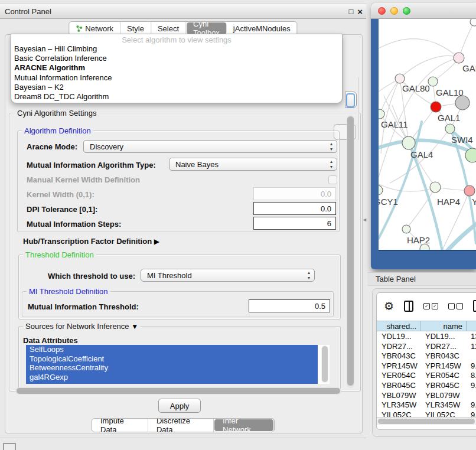 The image size is (476, 450). Describe the element at coordinates (177, 97) in the screenshot. I see `dropdown-item: Dream8 DC_TDC Algorithm` at that location.